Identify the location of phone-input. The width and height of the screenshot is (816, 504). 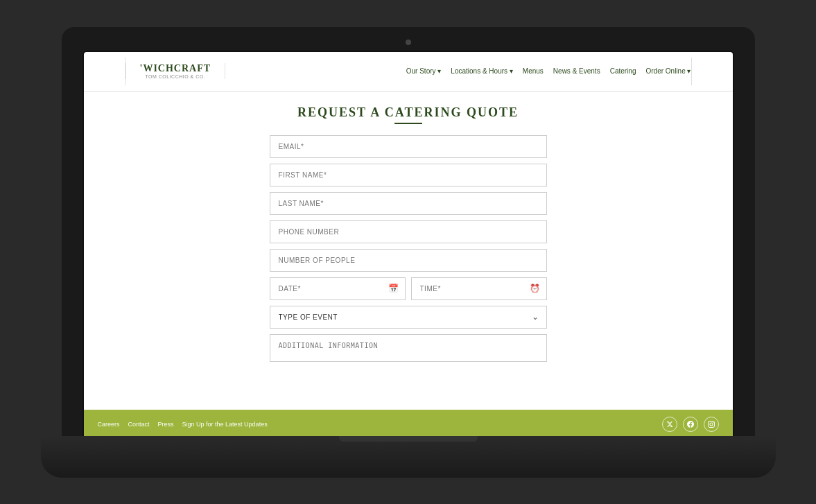
(408, 232).